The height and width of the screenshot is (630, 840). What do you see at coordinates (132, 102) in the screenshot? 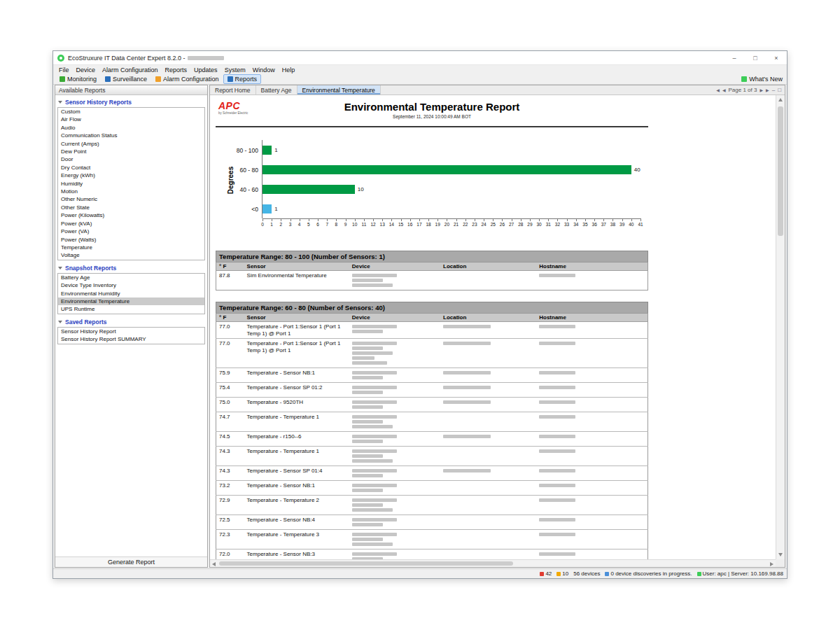
I see `section-title-sensor-history-reports: Sensor History Reports` at bounding box center [132, 102].